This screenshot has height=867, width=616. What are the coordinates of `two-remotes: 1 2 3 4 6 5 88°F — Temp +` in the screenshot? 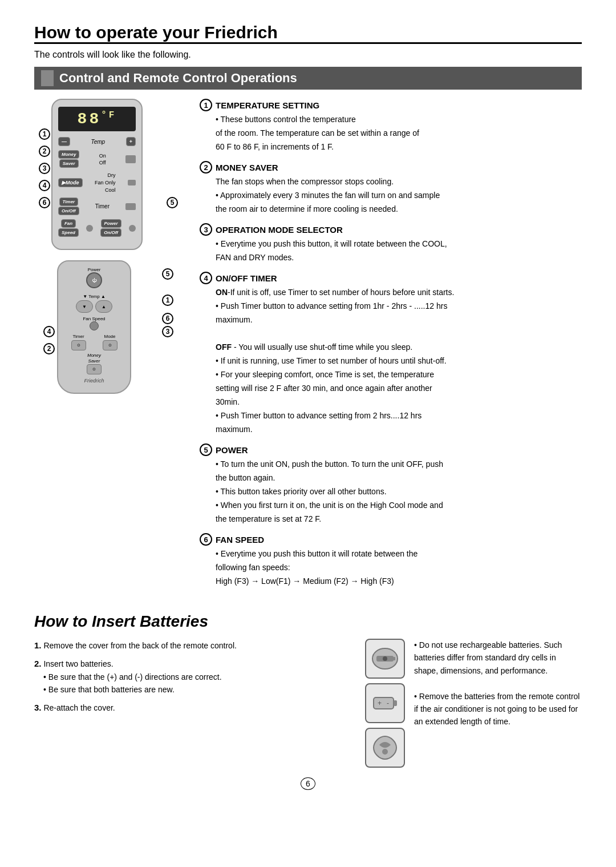 It's located at (108, 247).